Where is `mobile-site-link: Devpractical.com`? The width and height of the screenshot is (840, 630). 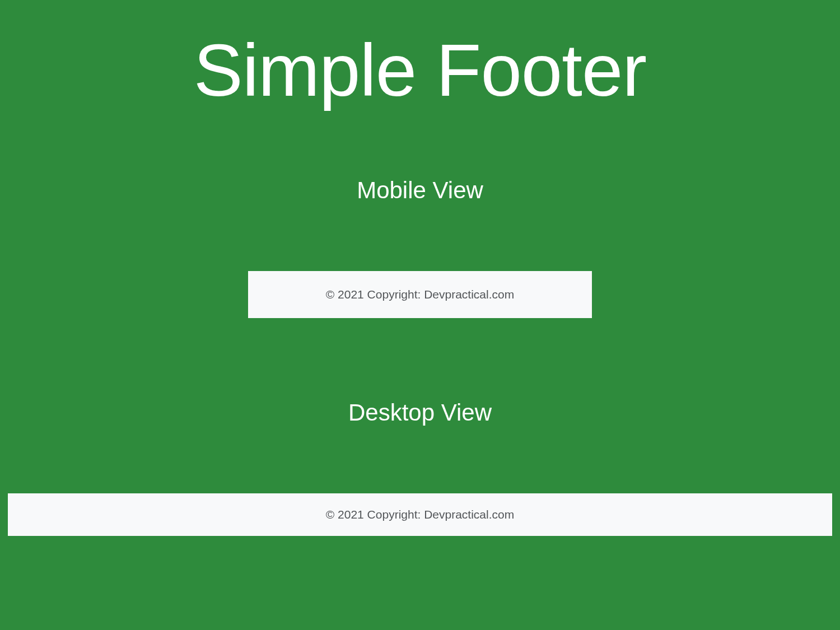 mobile-site-link: Devpractical.com is located at coordinates (469, 295).